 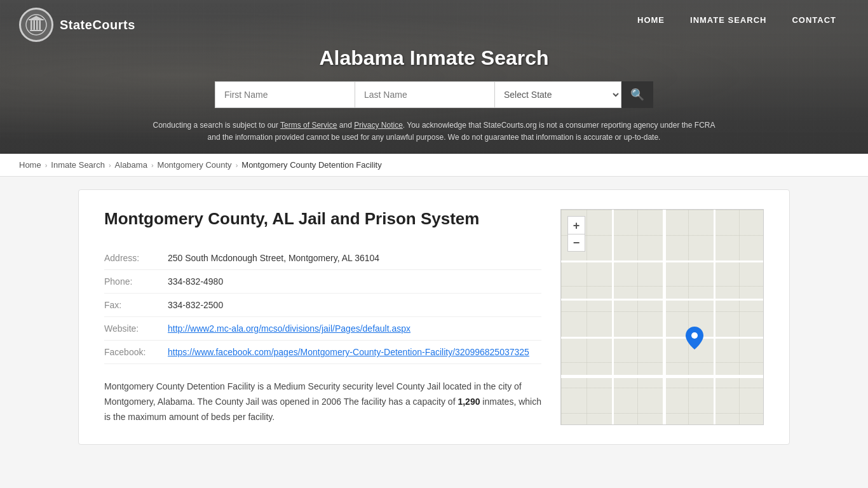 I want to click on breadcrumb-sep-1: ›, so click(x=46, y=165).